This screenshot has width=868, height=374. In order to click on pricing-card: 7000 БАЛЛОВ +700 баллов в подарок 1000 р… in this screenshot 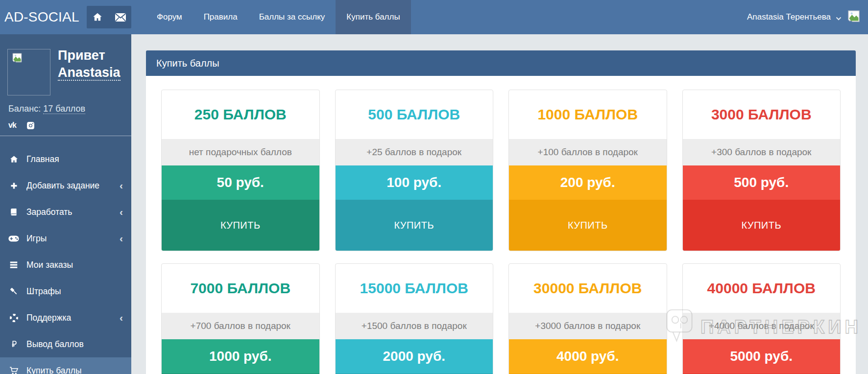, I will do `click(241, 319)`.